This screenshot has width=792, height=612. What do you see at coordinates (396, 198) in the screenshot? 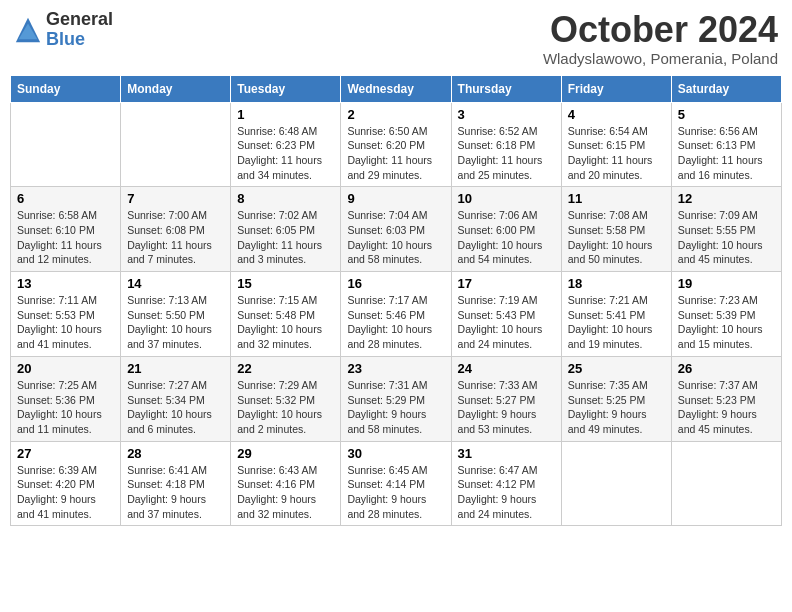
I see `day-number: 9` at bounding box center [396, 198].